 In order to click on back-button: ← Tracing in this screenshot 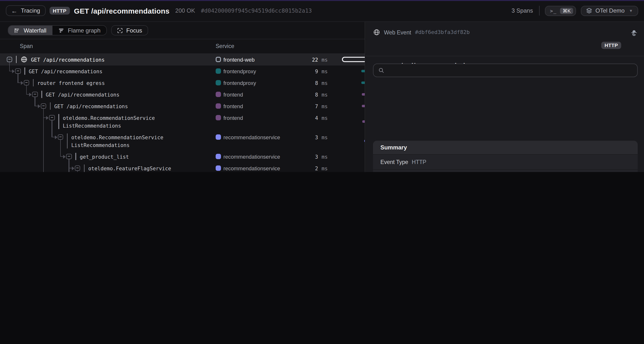, I will do `click(26, 11)`.